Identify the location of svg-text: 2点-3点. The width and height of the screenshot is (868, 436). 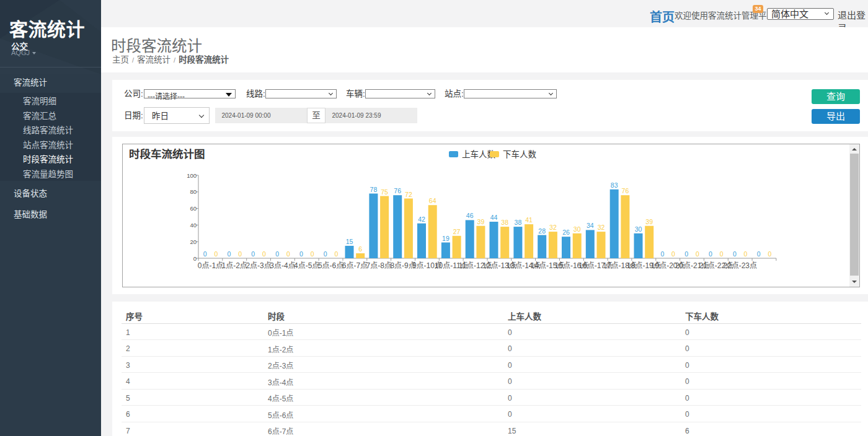
(258, 266).